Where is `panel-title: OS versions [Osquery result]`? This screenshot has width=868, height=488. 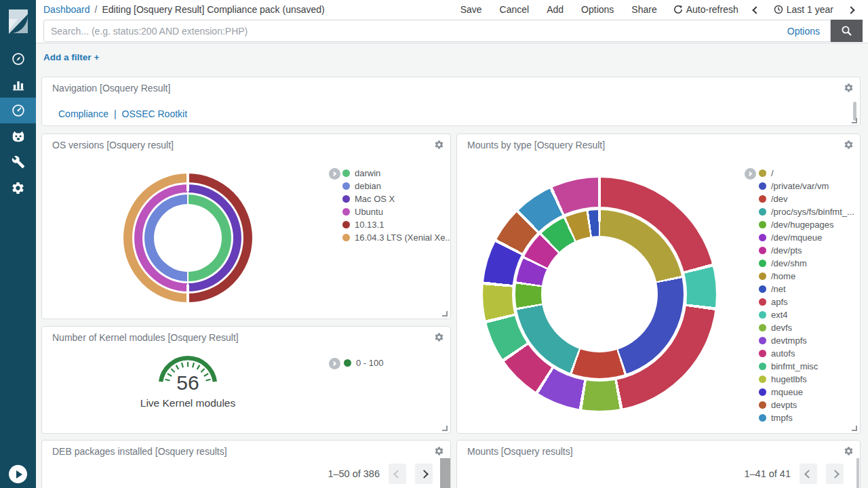 panel-title: OS versions [Osquery result] is located at coordinates (113, 145).